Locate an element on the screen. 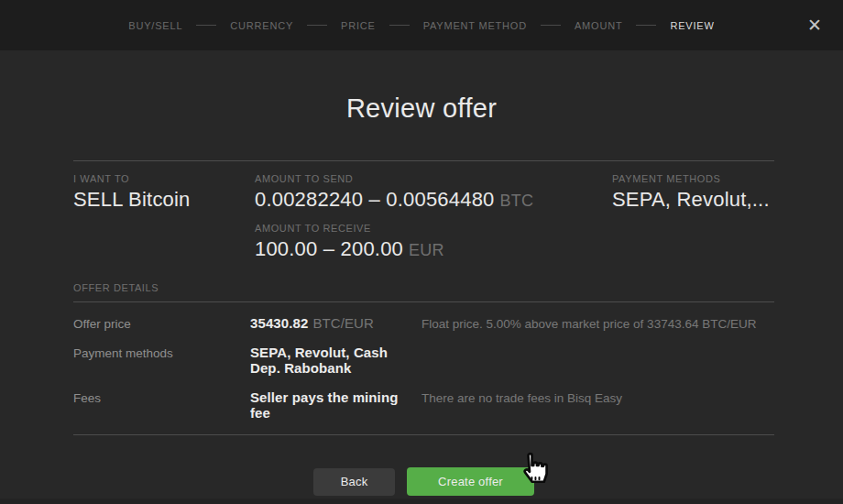 This screenshot has width=843, height=504. payment-methods-label: PAYMENT METHODS is located at coordinates (693, 179).